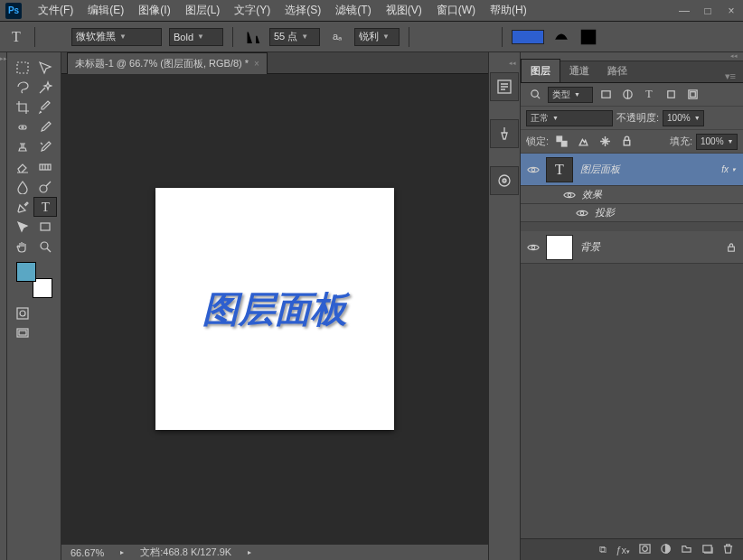  Describe the element at coordinates (535, 95) in the screenshot. I see `filter-search-icon` at that location.